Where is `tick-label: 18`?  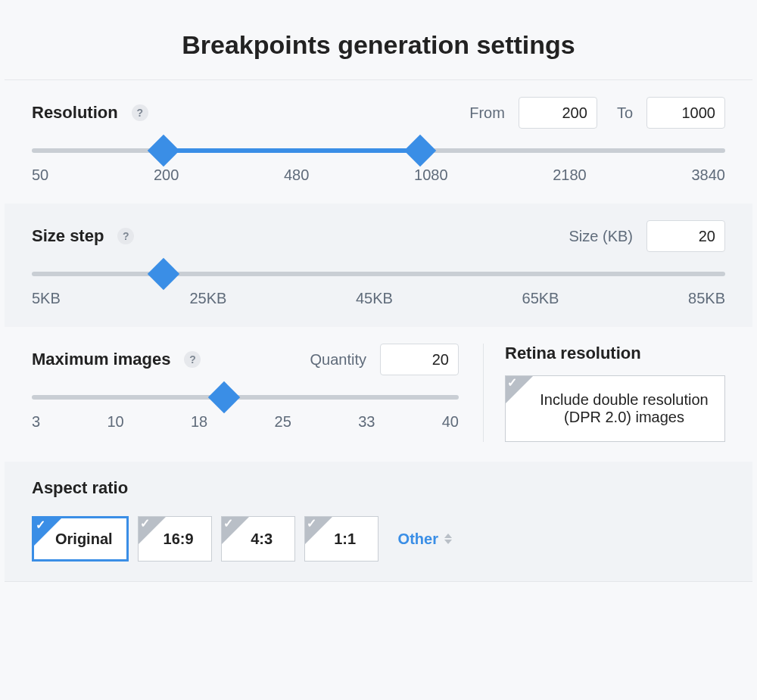 tick-label: 18 is located at coordinates (199, 422).